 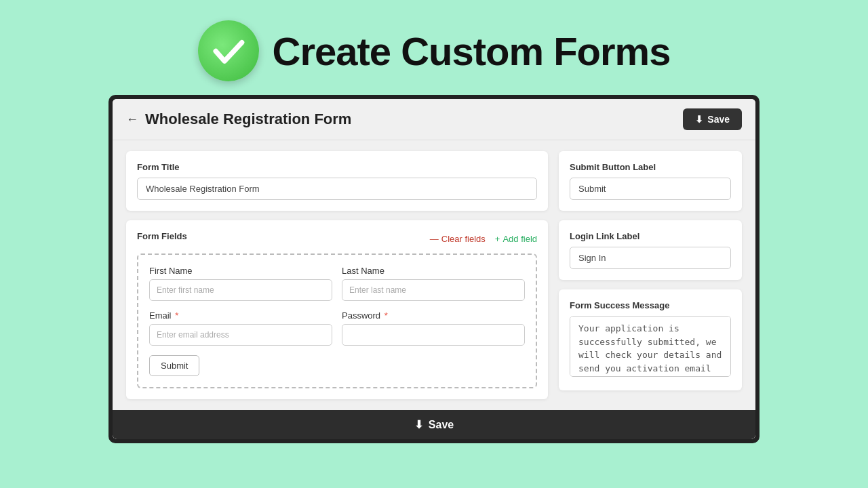 What do you see at coordinates (434, 239) in the screenshot?
I see `minus-icon: —` at bounding box center [434, 239].